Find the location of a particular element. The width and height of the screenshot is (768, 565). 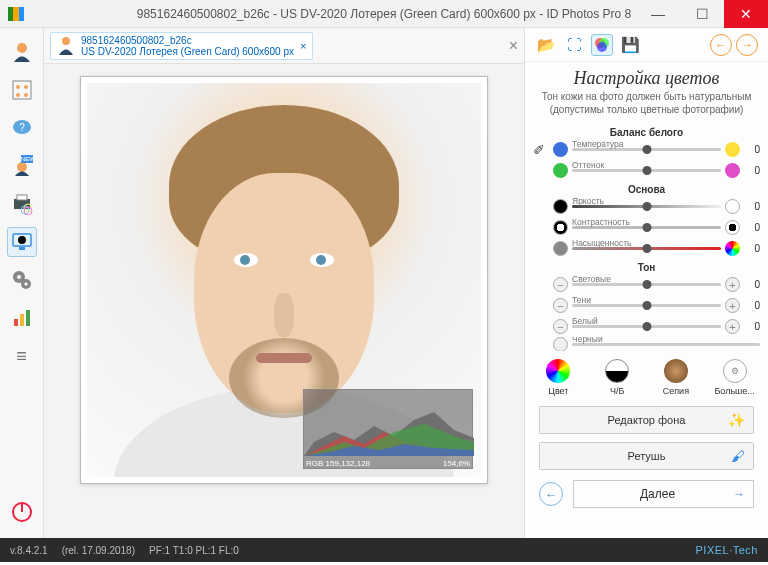

tab-text: 985162460500802_b26c US DV-2020 Лотерея … is located at coordinates (188, 46).